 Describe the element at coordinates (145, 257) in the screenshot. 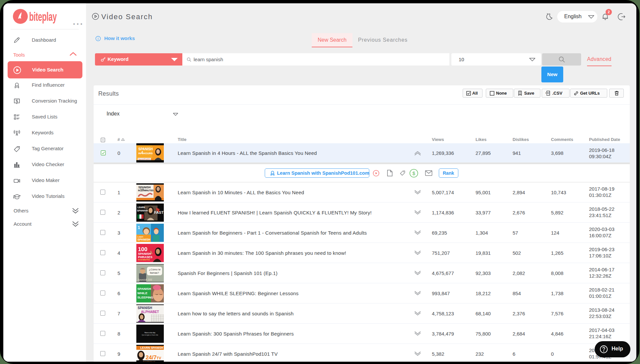

I see `svg-text: PHRASES` at that location.